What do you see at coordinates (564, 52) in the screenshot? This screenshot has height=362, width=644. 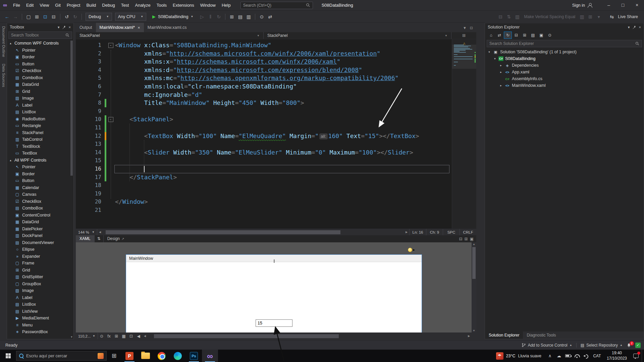 I see `tree-item: ▾ ▣ Solution 'S08DataBinding' (1 of 1 pr…` at bounding box center [564, 52].